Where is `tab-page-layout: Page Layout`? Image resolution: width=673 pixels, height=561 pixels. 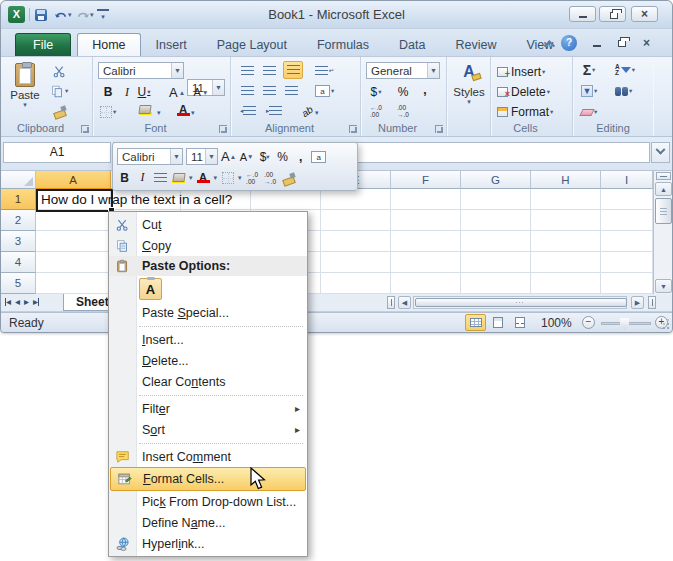 tab-page-layout: Page Layout is located at coordinates (252, 44).